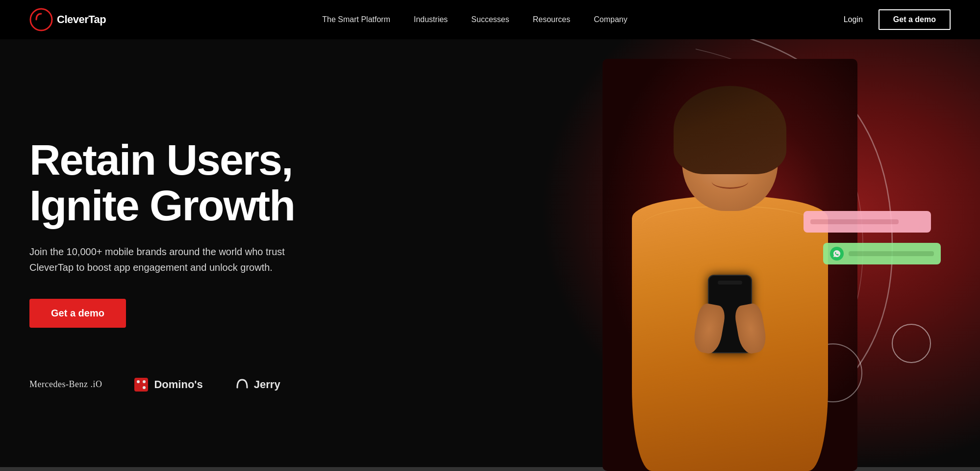  I want to click on mercedes-brand-text: Mercedes-Benz .iO, so click(66, 385).